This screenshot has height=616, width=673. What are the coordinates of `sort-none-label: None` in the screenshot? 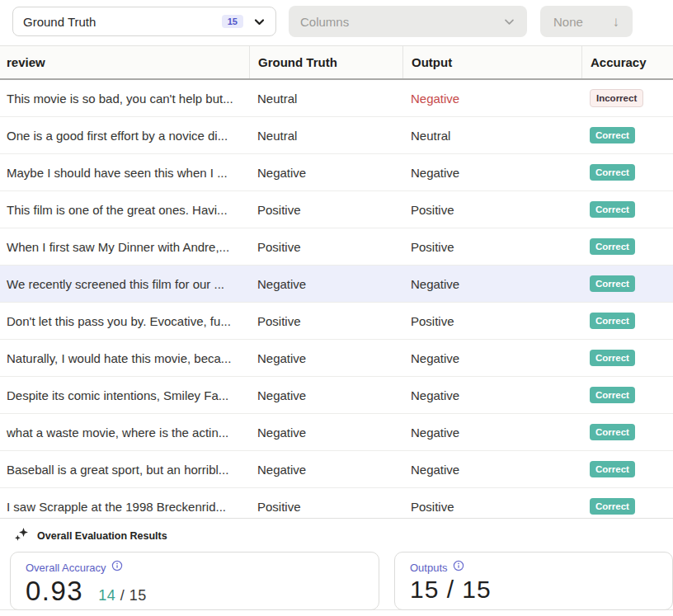 It's located at (568, 21).